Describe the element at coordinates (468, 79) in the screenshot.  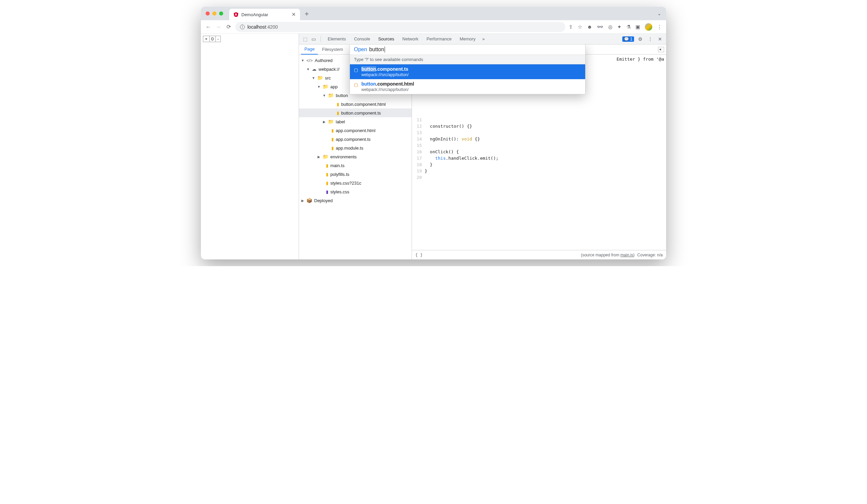
I see `quick-open-results: ▢ button.component.ts webpack:///src/app…` at that location.